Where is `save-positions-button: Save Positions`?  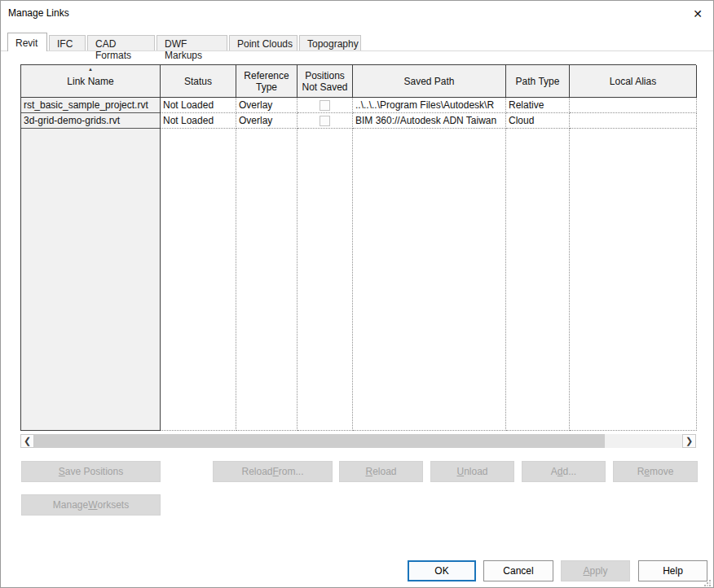 save-positions-button: Save Positions is located at coordinates (91, 472).